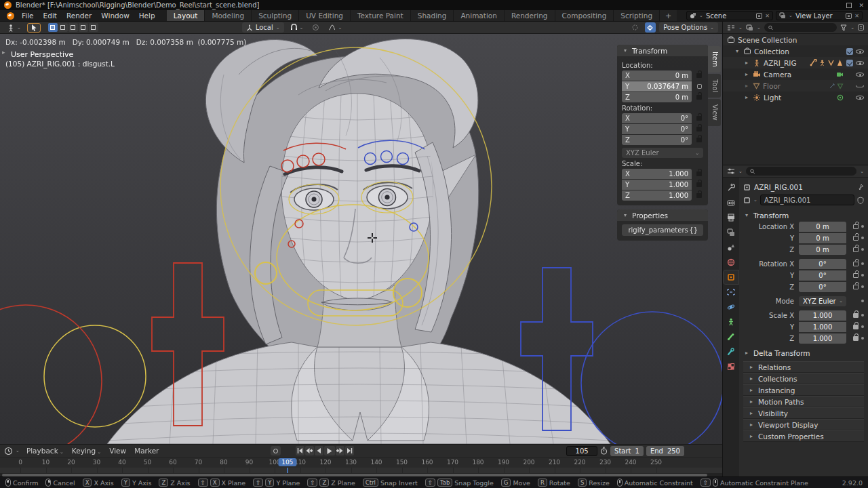 The width and height of the screenshot is (868, 488). What do you see at coordinates (804, 413) in the screenshot?
I see `collapsed-panel-header: ▸ Visibility` at bounding box center [804, 413].